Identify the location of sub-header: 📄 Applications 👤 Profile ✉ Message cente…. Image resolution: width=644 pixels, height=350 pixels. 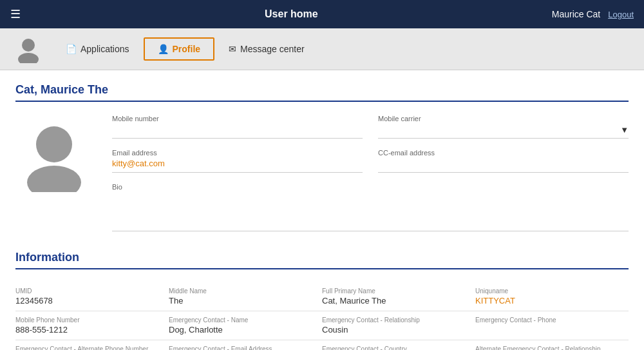
(322, 49).